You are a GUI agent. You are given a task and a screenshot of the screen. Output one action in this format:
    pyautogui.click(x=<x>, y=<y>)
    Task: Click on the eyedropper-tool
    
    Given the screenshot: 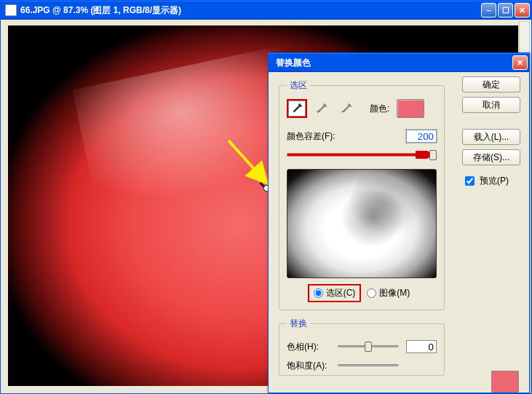 What is the action you would take?
    pyautogui.click(x=297, y=109)
    